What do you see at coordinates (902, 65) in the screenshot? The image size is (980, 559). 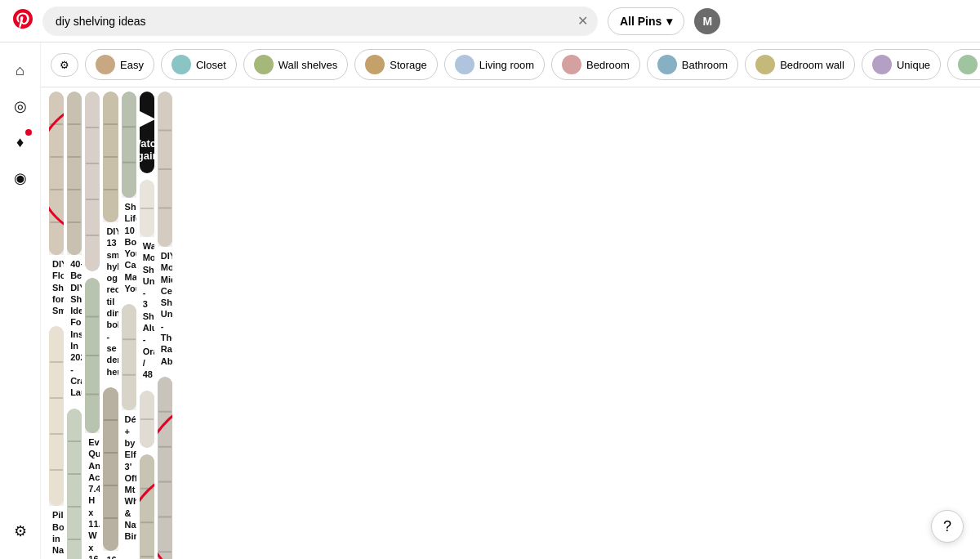 I see `filter-pill-unique: Unique` at bounding box center [902, 65].